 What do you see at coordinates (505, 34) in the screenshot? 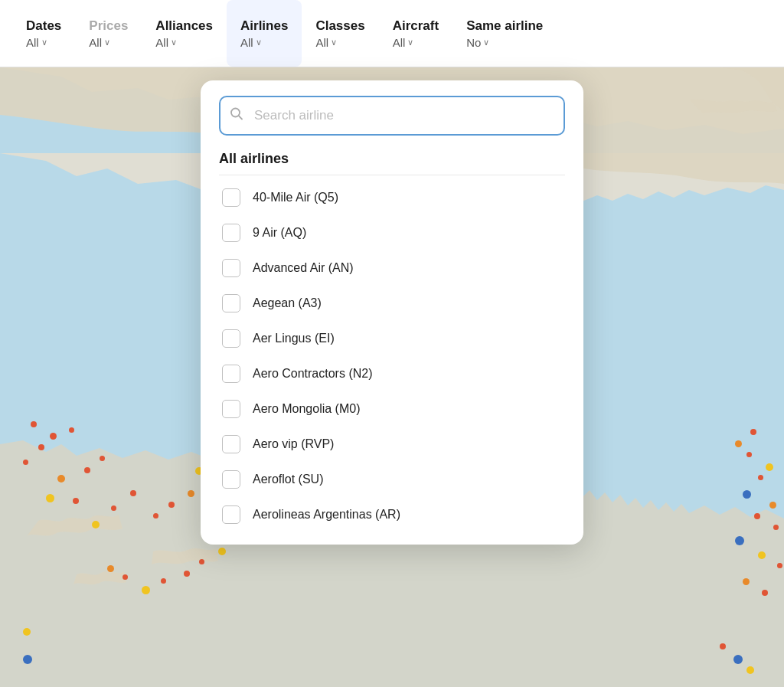
I see `filter-same-airline: Same airline No ∨` at bounding box center [505, 34].